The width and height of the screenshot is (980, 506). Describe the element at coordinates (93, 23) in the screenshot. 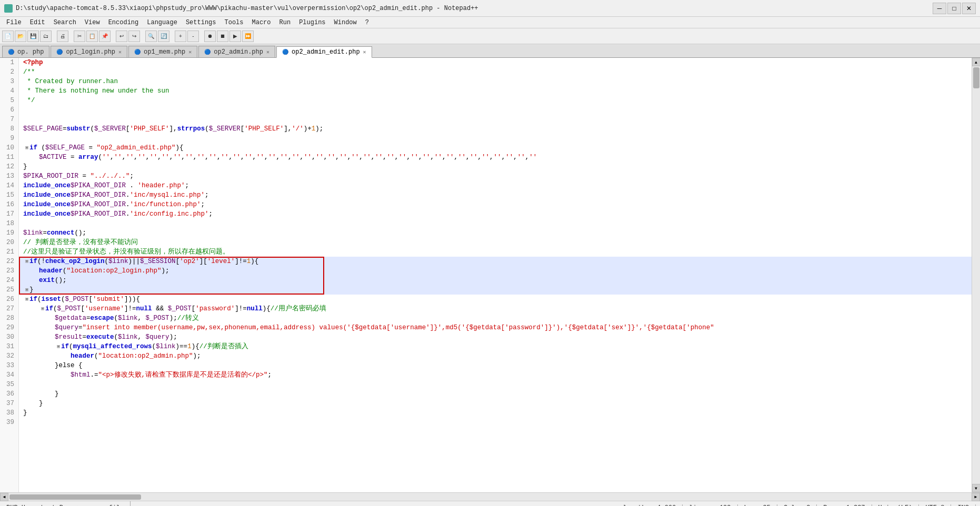

I see `menu-view: View` at that location.